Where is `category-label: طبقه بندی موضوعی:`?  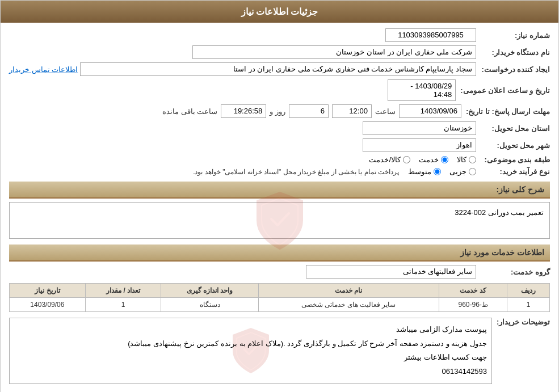
category-label: طبقه بندی موضوعی: is located at coordinates (513, 160).